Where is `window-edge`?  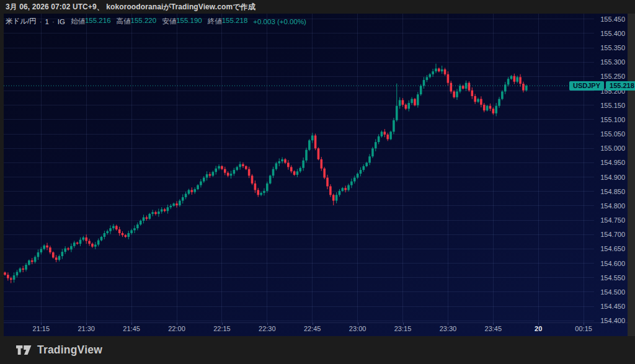
window-edge is located at coordinates (631, 175).